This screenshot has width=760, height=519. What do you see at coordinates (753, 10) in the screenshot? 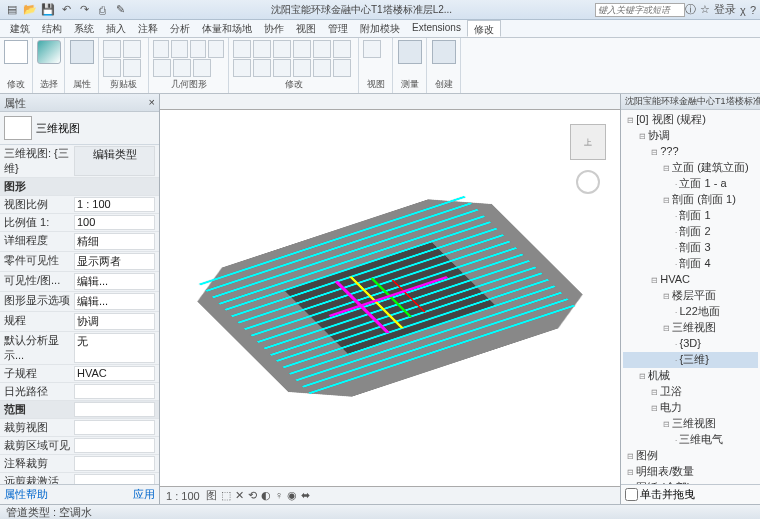
I see `help-icon: ?` at bounding box center [753, 10].